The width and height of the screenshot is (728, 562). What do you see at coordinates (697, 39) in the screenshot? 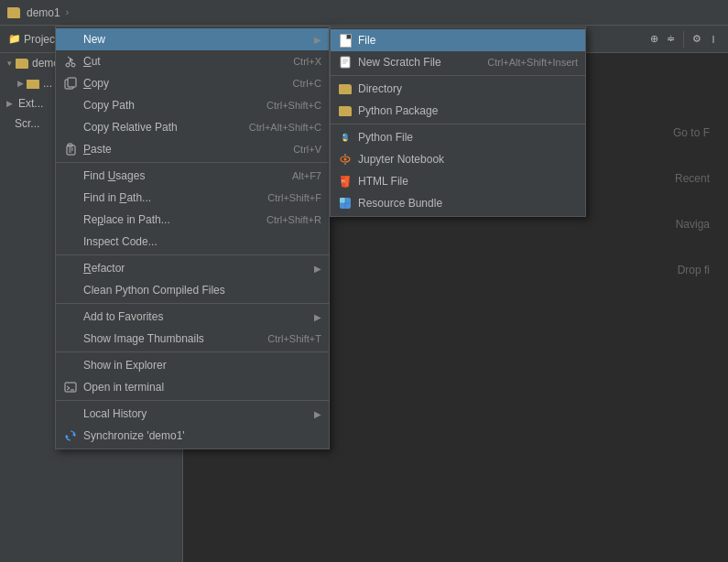
I see `toolbar-settings-icon: ⚙` at bounding box center [697, 39].